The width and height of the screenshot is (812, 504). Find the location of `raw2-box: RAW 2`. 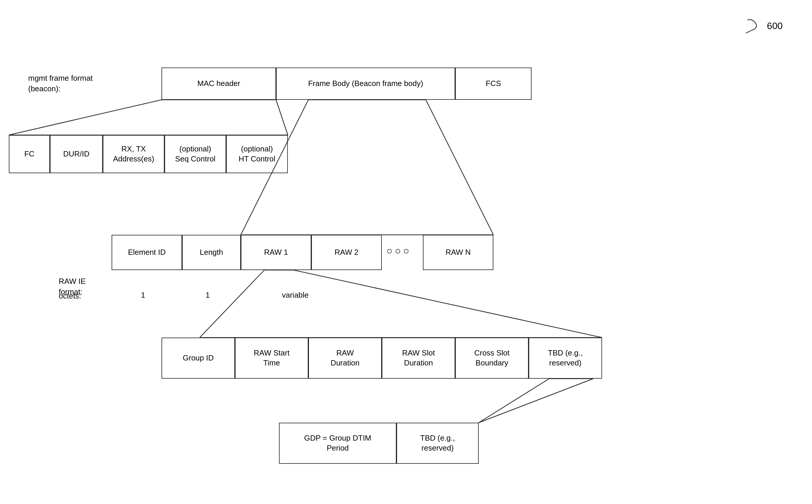

raw2-box: RAW 2 is located at coordinates (346, 252).